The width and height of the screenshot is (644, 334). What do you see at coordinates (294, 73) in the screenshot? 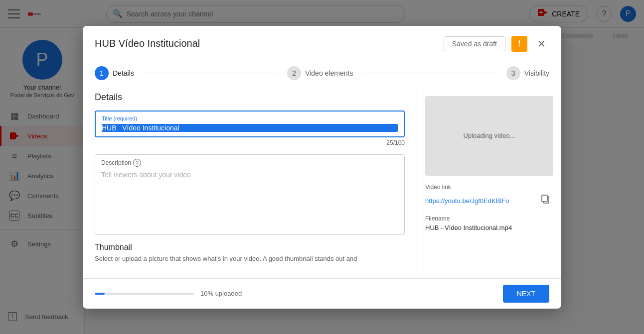
I see `step-2-circle: 2` at bounding box center [294, 73].